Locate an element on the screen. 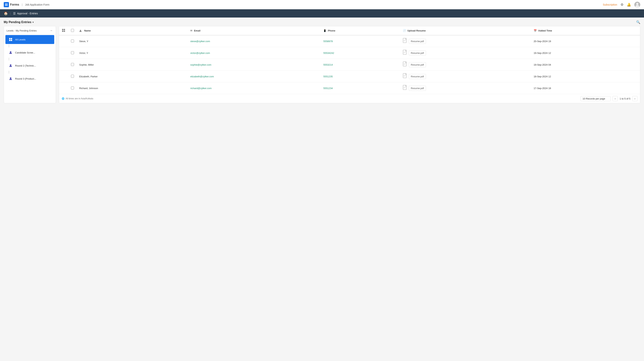  row-email: sophie@zylker.com is located at coordinates (254, 65).